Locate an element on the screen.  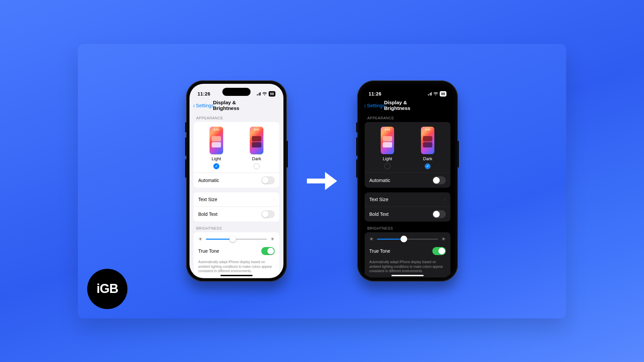
screen-light: 11:26 98 ‹ Settings is located at coordinates (236, 181).